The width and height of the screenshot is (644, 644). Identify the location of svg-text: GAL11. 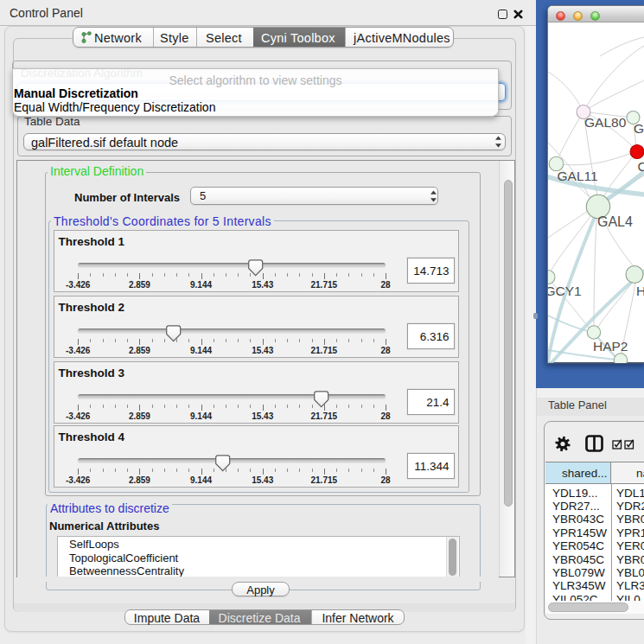
(577, 176).